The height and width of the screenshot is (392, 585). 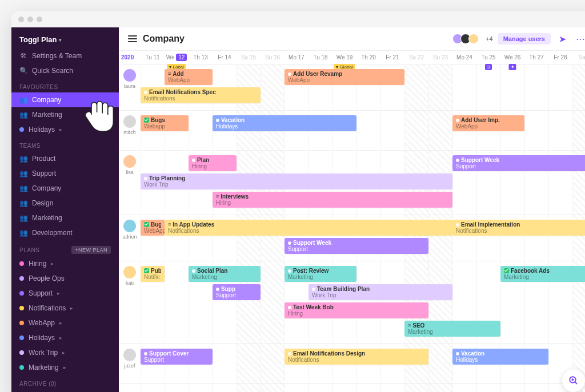 What do you see at coordinates (464, 57) in the screenshot?
I see `day-header: Mo 24` at bounding box center [464, 57].